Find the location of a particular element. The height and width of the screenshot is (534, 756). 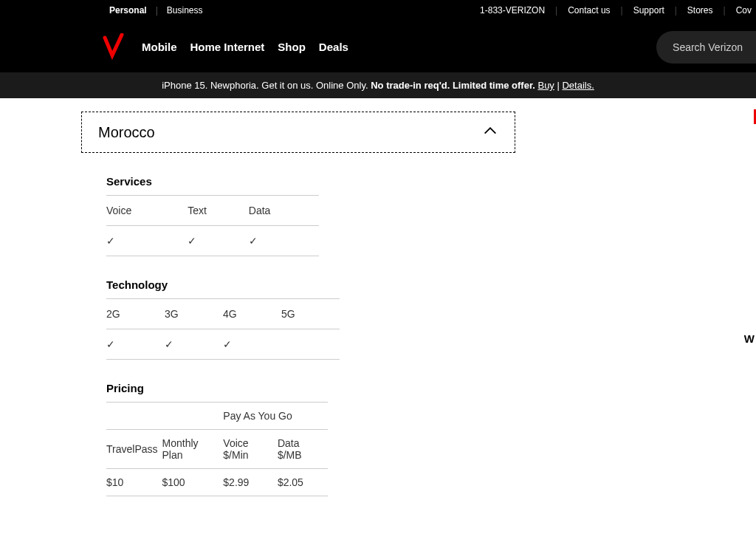

price-value: $10 is located at coordinates (134, 483).